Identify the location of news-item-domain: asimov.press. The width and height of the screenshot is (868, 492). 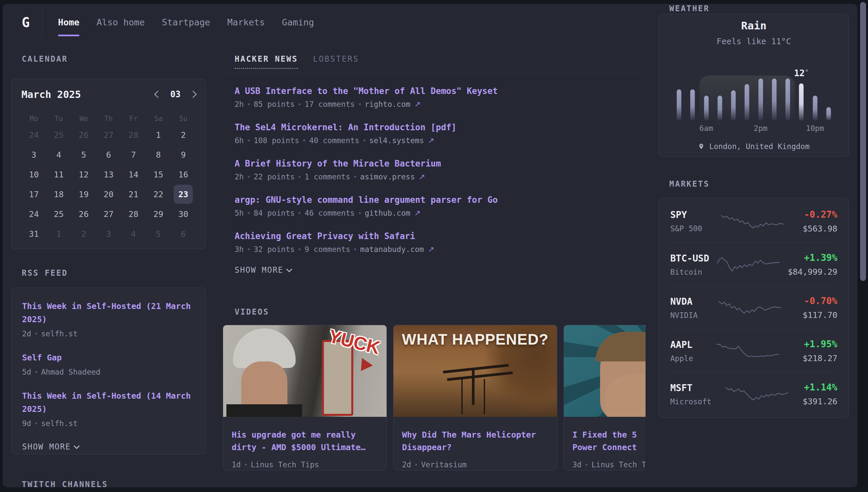
(388, 177).